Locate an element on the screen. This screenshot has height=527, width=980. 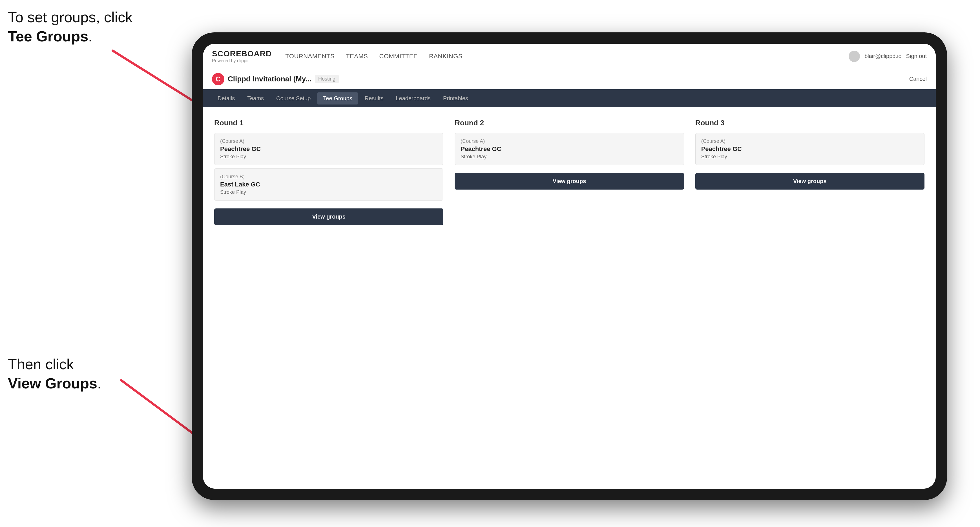
round-3-course-a-card: (Course A) Peachtree GC Stroke Play is located at coordinates (810, 149).